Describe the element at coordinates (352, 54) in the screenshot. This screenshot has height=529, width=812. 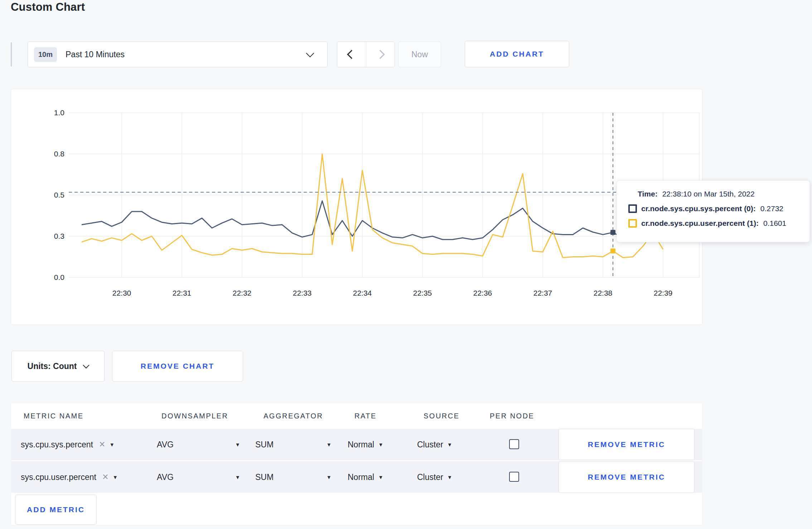
I see `chevron-left-icon` at that location.